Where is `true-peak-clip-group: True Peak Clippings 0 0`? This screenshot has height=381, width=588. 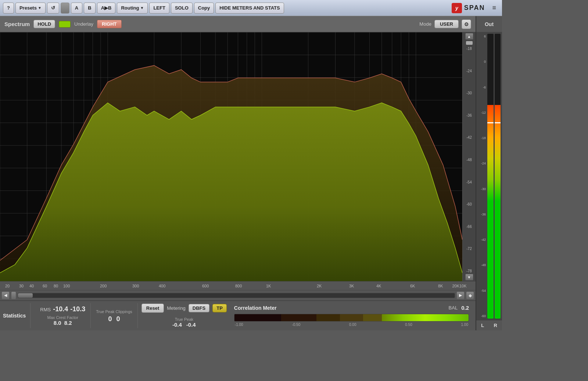 true-peak-clip-group: True Peak Clippings 0 0 is located at coordinates (114, 316).